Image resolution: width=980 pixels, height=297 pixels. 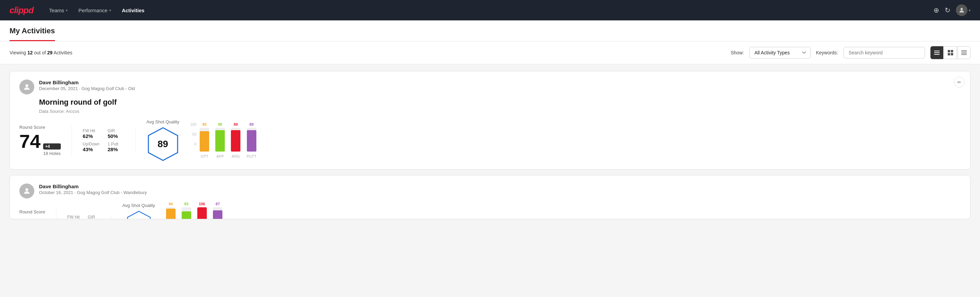 I want to click on avg-shot-quality-label: Avg Shot Quality, so click(x=163, y=122).